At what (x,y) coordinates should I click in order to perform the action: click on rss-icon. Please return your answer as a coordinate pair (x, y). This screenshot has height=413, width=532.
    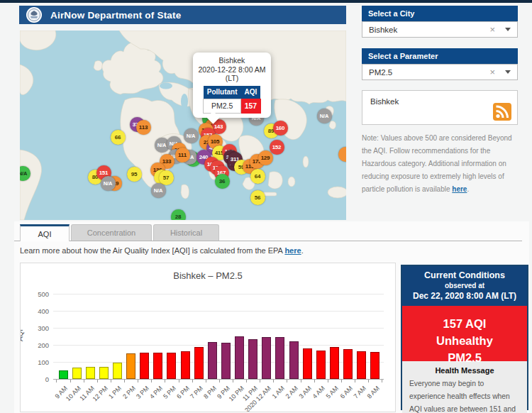
    Looking at the image, I should click on (502, 112).